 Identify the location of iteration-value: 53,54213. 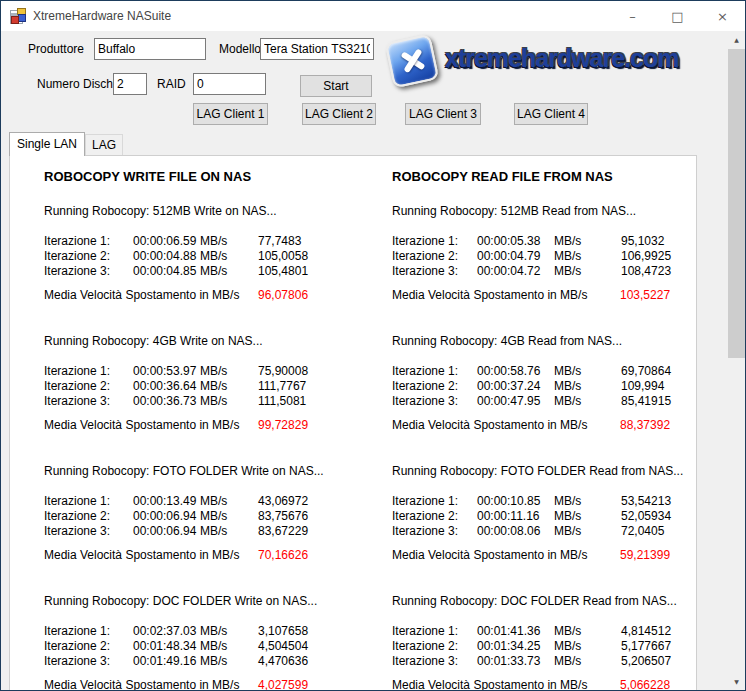
(656, 502).